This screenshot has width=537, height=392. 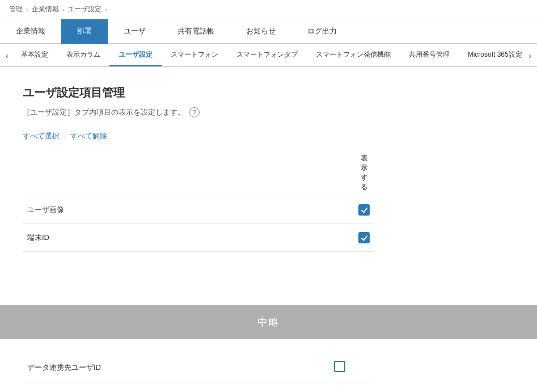 I want to click on tab-smartphone-tab: スマートフォンタブ, so click(x=267, y=56).